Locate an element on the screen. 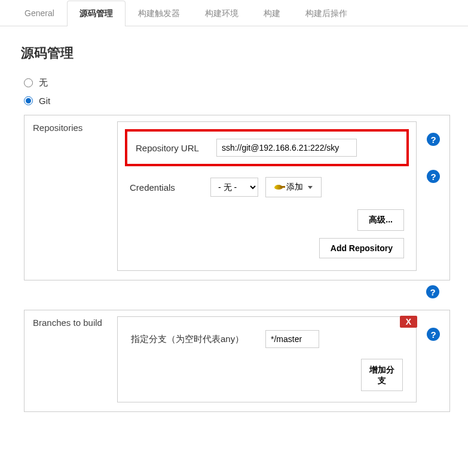  add-repository-button: Add Repository is located at coordinates (362, 248).